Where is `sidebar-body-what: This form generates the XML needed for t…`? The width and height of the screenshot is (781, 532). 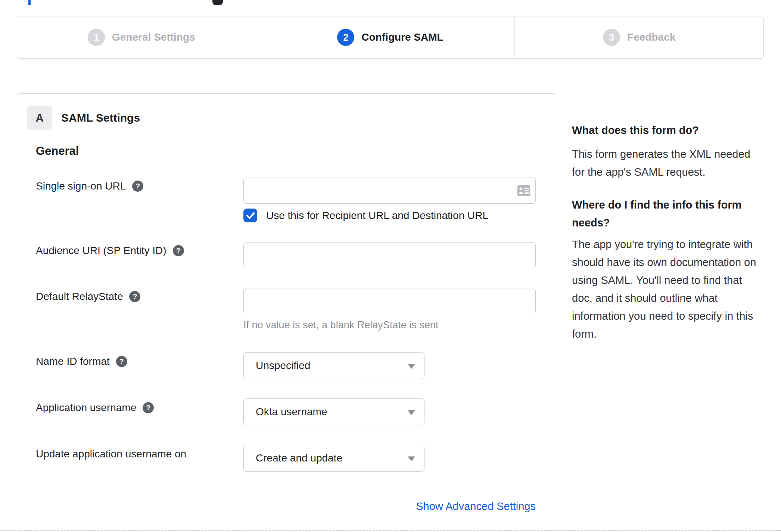
sidebar-body-what: This form generates the XML needed for t… is located at coordinates (668, 163).